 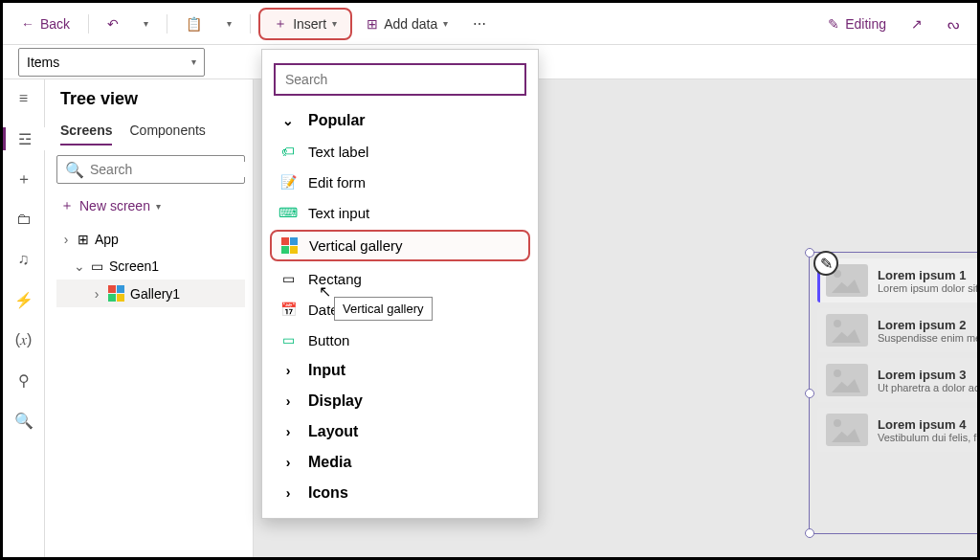 I want to click on paste-button: 📋, so click(x=193, y=24).